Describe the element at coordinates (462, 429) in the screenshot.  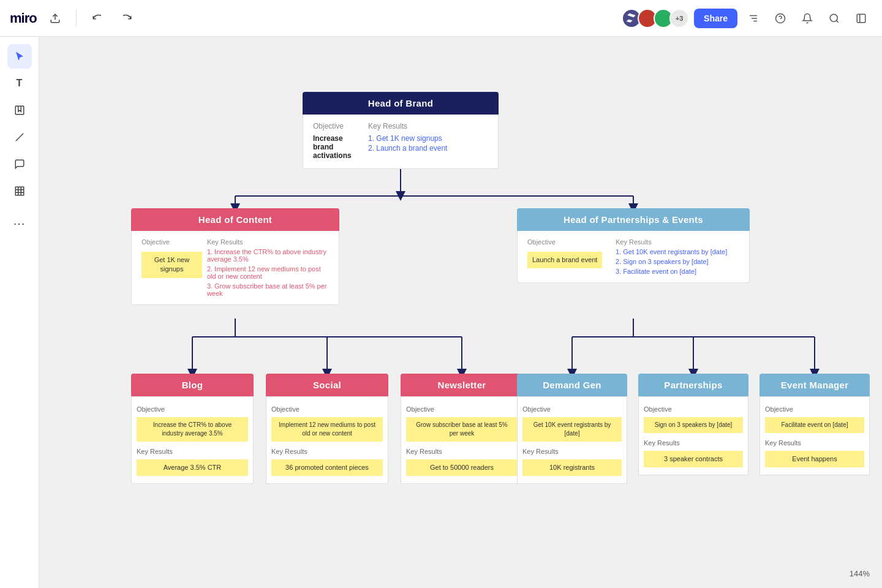
I see `newsletter-card: Newsletter Objective Grow subscriber bas…` at that location.